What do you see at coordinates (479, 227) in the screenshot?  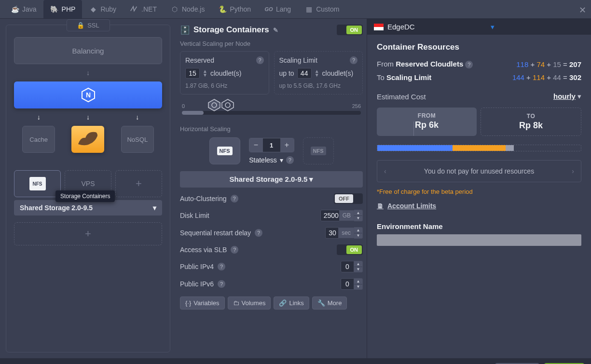 I see `env-name-label: Environment Name` at bounding box center [479, 227].